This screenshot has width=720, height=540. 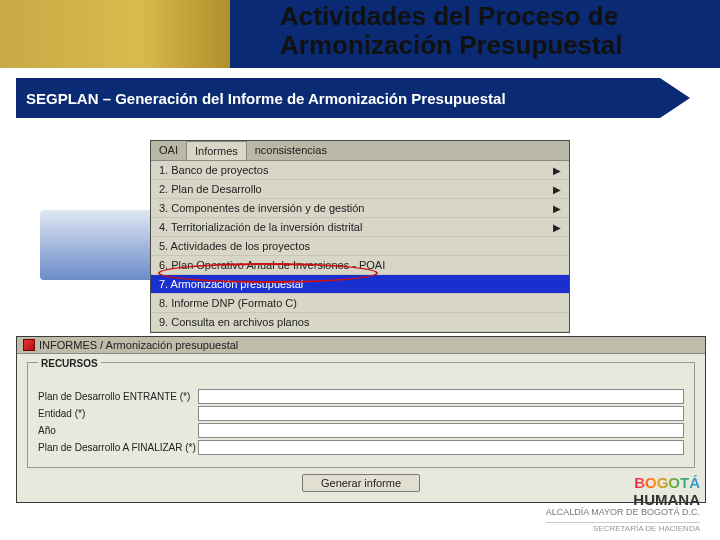 I want to click on menu-item-label: 9. Consulta en archivos planos, so click(x=234, y=322).